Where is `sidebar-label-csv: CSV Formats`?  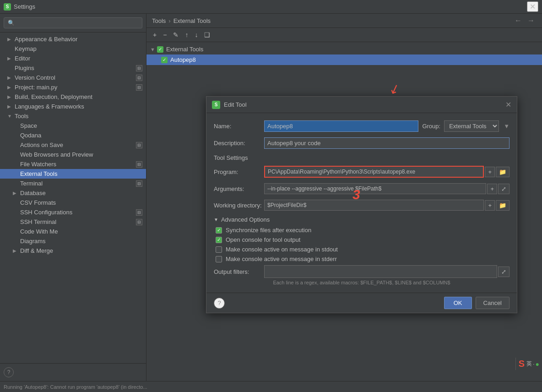 sidebar-label-csv: CSV Formats is located at coordinates (38, 202).